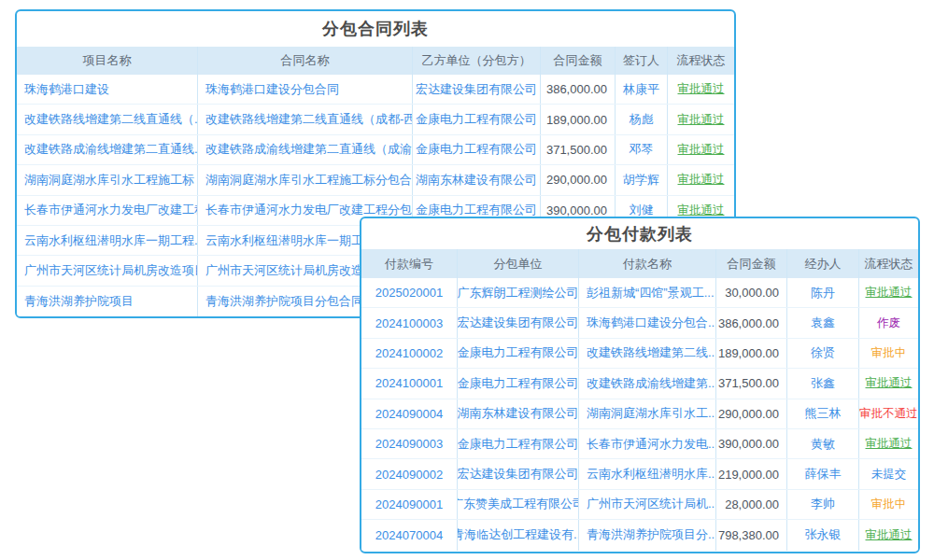  I want to click on table-row: 改建铁路成渝线增建第二直通线...改建铁路成渝线增建第二直通线（成渝...金康电…, so click(375, 150).